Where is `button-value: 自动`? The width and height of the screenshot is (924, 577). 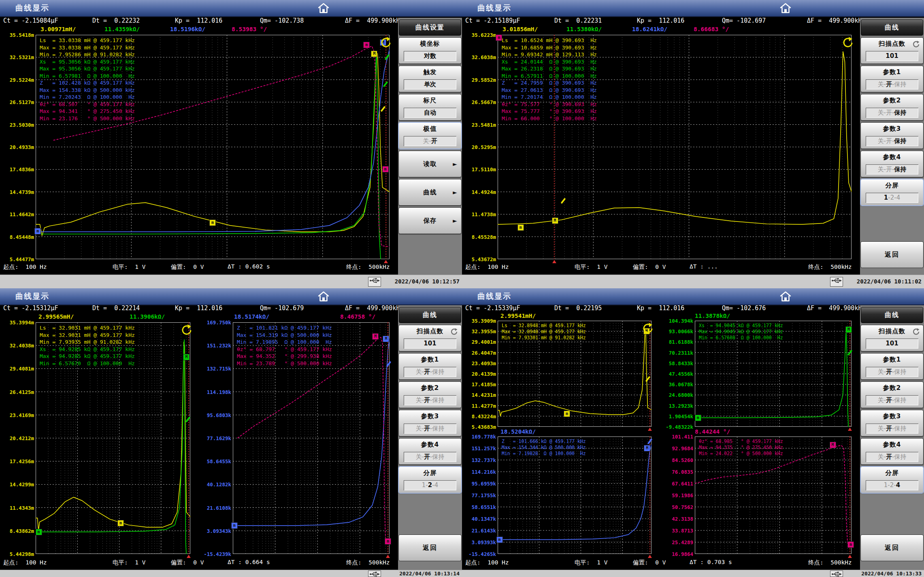 button-value: 自动 is located at coordinates (430, 113).